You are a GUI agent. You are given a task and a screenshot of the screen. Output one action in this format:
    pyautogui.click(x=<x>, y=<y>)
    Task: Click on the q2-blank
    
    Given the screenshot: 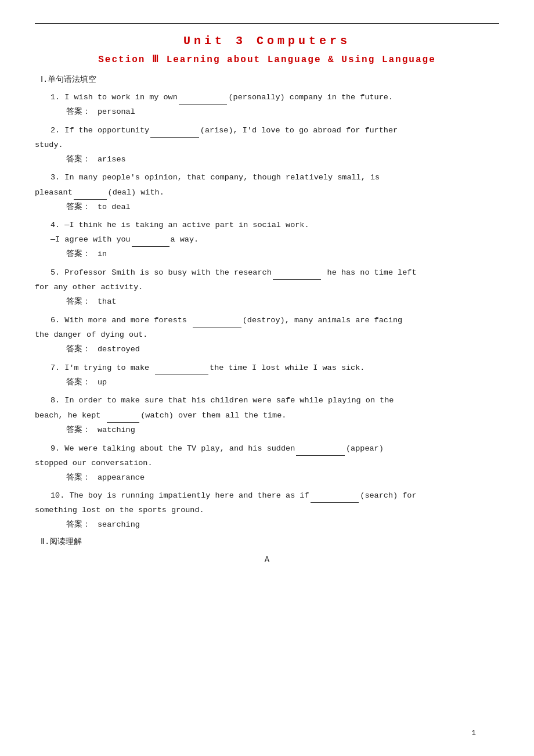 What is the action you would take?
    pyautogui.click(x=175, y=131)
    